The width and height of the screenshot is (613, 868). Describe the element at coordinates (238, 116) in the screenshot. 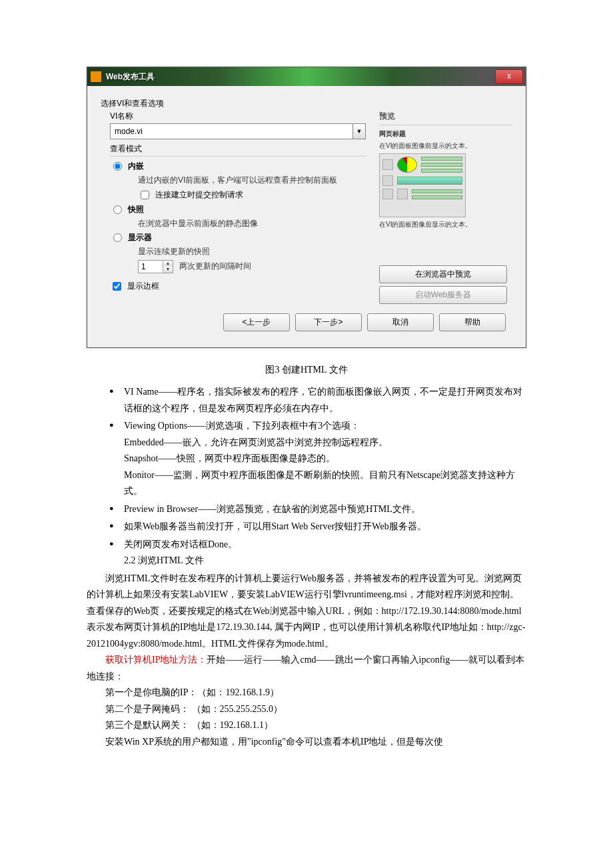

I see `vi-name-label: VI名称` at that location.